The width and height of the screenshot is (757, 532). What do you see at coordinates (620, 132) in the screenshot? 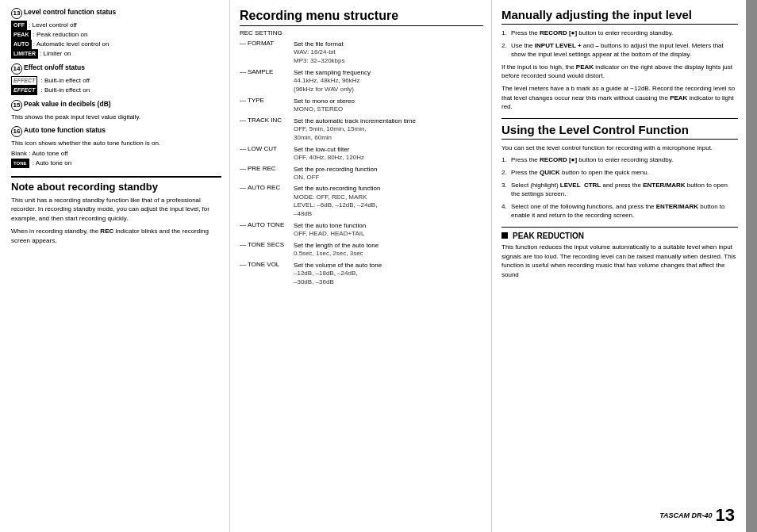
I see `section-levelctrl-title: Using the Level Control Function` at bounding box center [620, 132].